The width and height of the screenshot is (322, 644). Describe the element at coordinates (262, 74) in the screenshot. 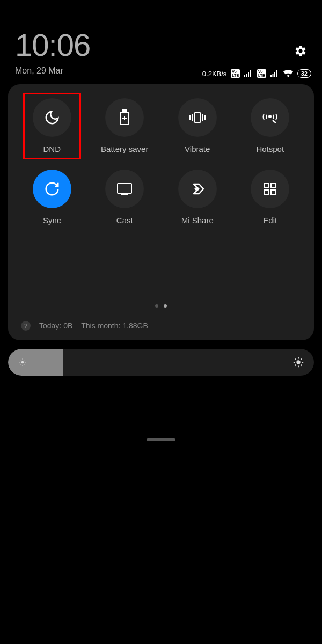

I see `volte-icon-2: VoLTE` at that location.